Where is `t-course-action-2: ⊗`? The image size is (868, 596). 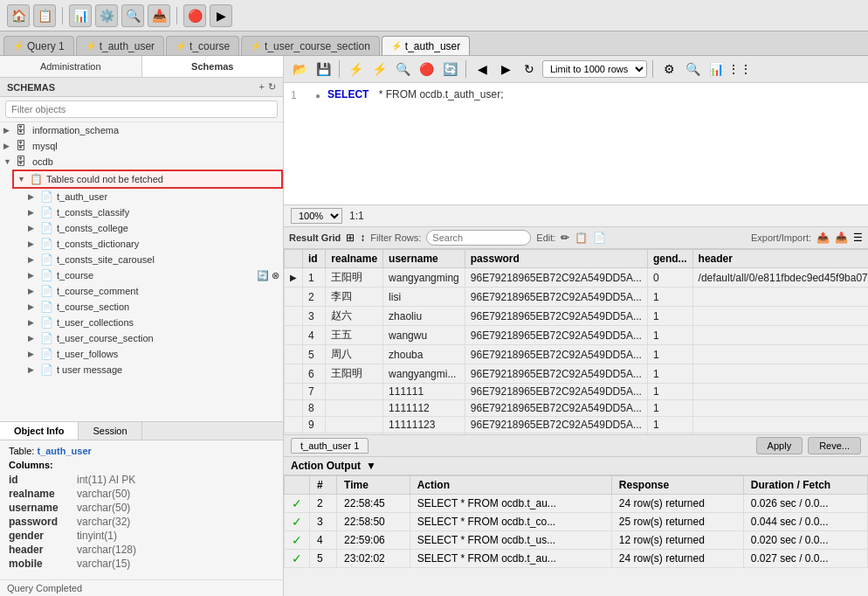
t-course-action-2: ⊗ is located at coordinates (276, 276).